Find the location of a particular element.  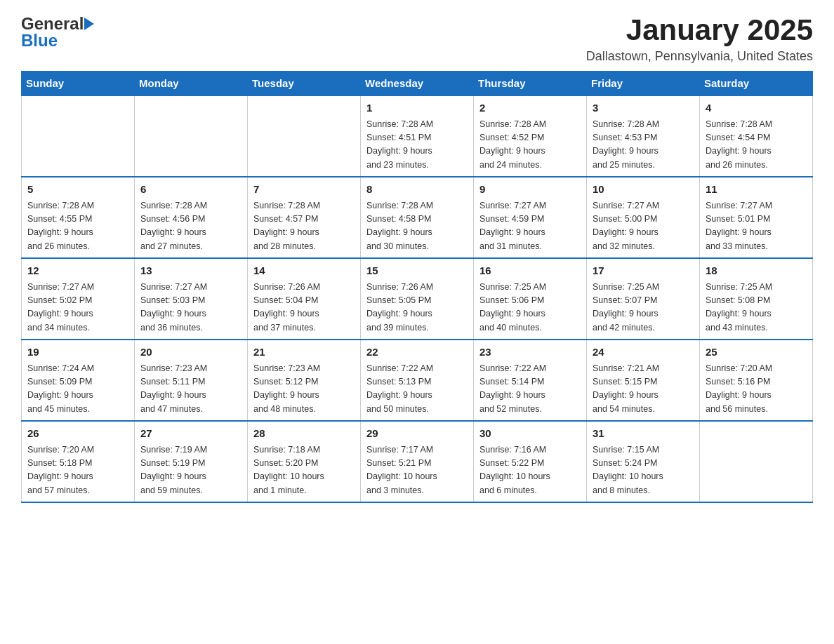

calendar-cell: 16Sunrise: 7:25 AMSunset: 5:06 PMDayligh… is located at coordinates (531, 299).